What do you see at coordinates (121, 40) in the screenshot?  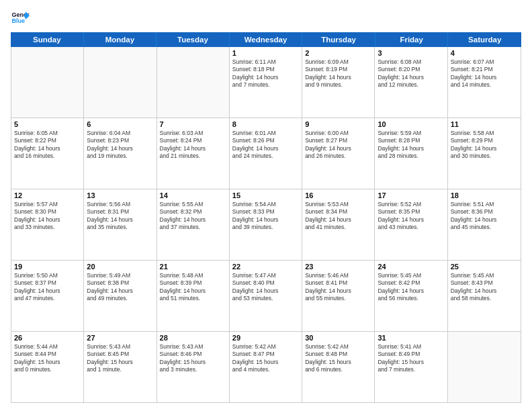 I see `header-monday: Monday` at bounding box center [121, 40].